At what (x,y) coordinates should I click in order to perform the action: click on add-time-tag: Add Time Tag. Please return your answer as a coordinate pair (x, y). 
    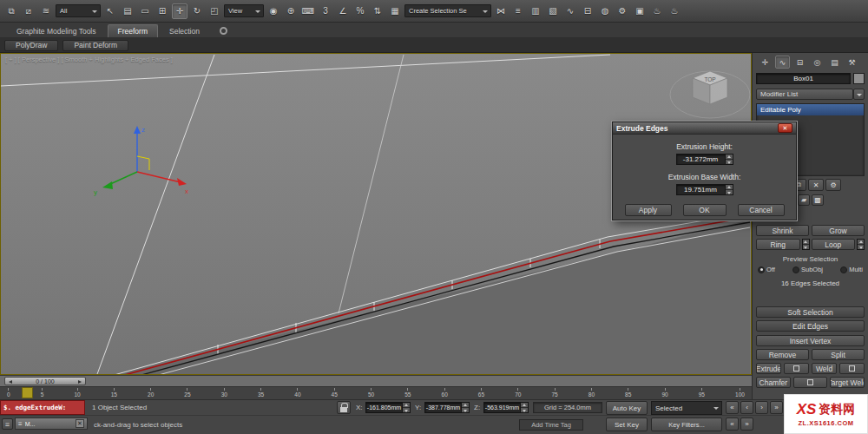
    Looking at the image, I should click on (551, 425).